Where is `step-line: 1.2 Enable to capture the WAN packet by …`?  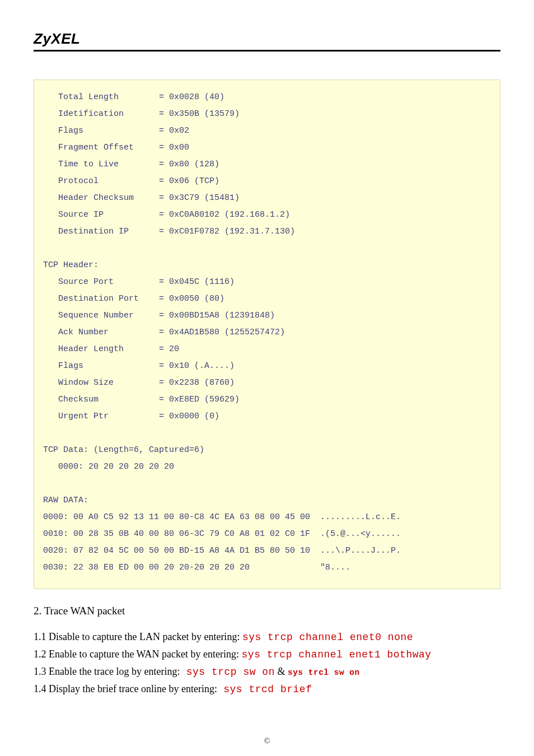 step-line: 1.2 Enable to capture the WAN packet by … is located at coordinates (267, 655).